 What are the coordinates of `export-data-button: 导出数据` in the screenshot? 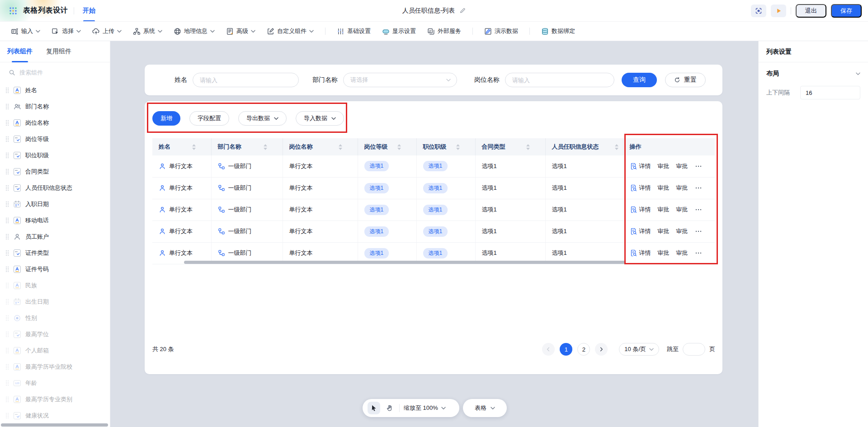 It's located at (262, 118).